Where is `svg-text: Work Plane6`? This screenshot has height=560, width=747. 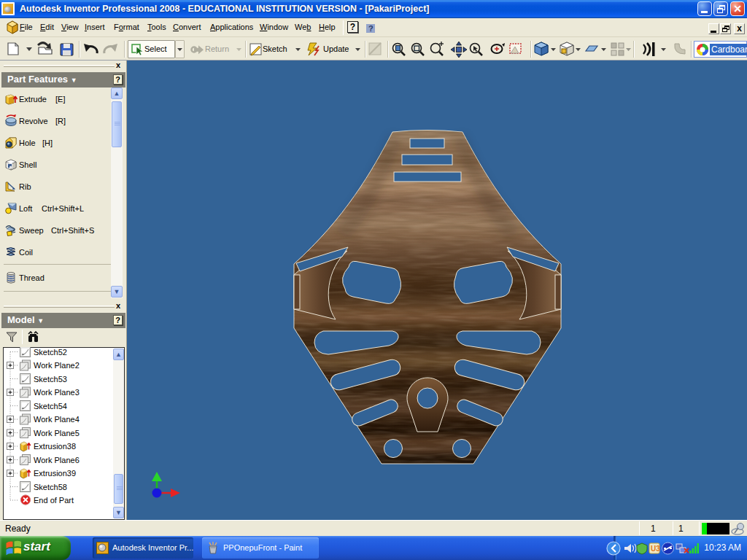 svg-text: Work Plane6 is located at coordinates (57, 460).